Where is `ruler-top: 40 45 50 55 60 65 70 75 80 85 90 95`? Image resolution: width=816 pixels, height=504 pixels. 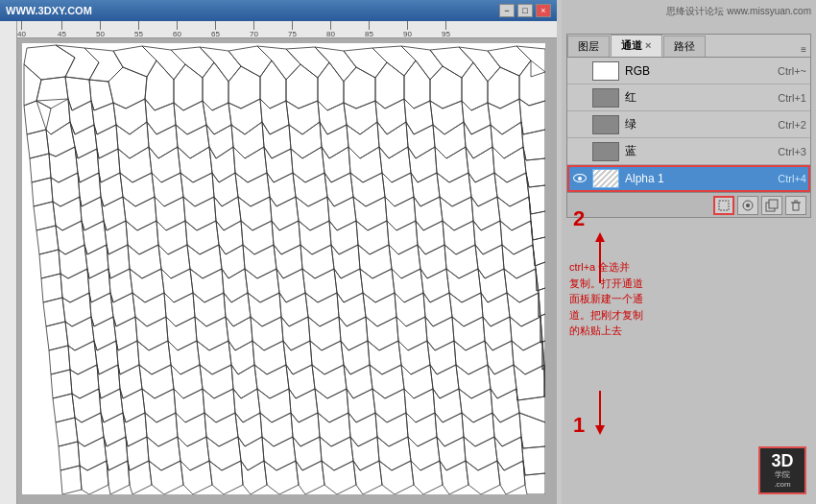 ruler-top: 40 45 50 55 60 65 70 75 80 85 90 95 is located at coordinates (278, 30).